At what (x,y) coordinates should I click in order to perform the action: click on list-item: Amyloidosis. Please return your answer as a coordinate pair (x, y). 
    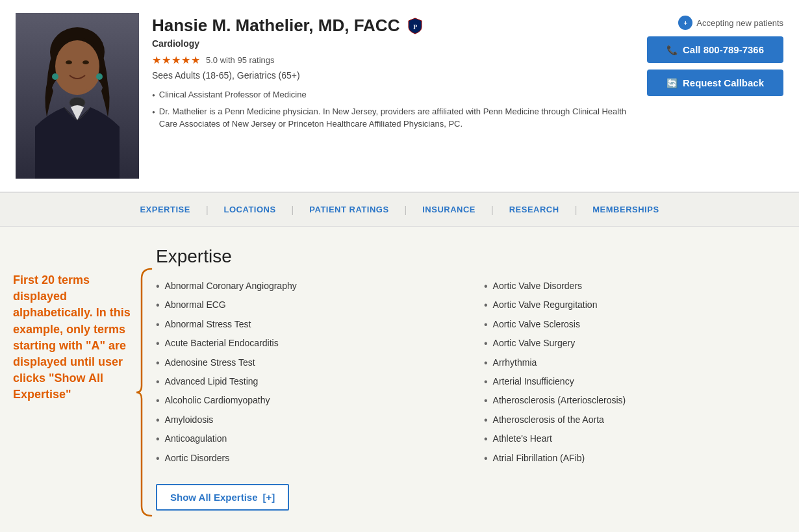
    Looking at the image, I should click on (307, 421).